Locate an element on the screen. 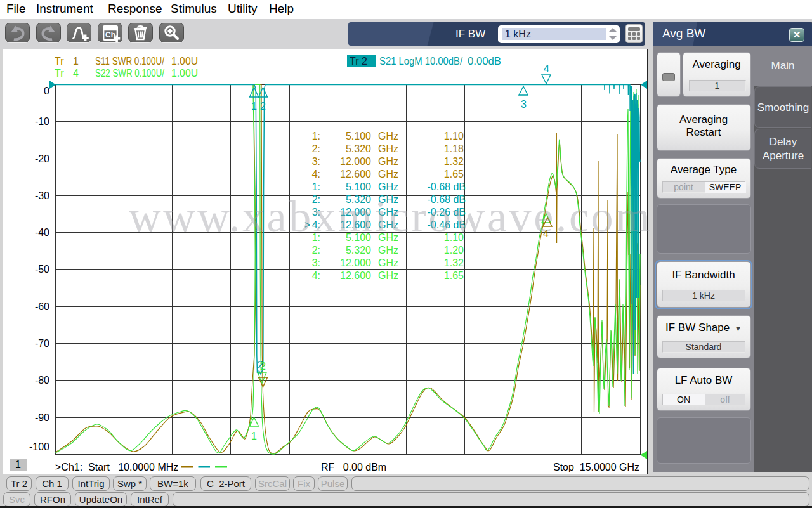  svg-text: -0.68 dB is located at coordinates (447, 186).